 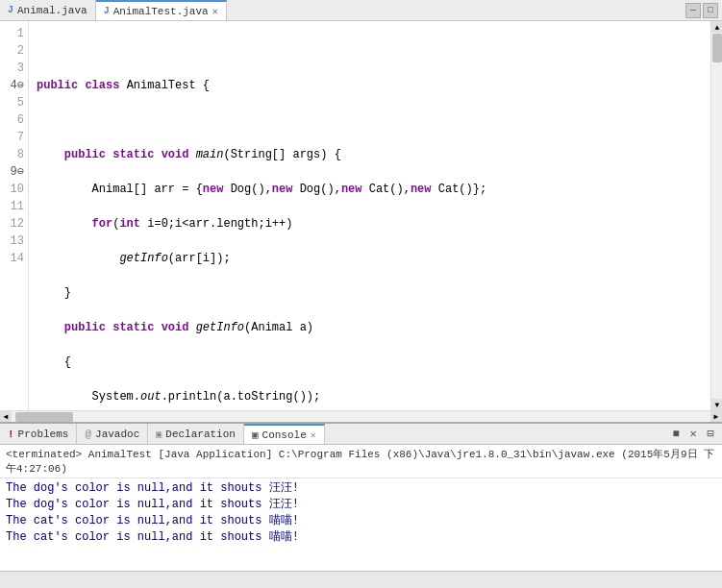 What do you see at coordinates (369, 397) in the screenshot?
I see `code-line-11: System.out.println(a.toString());` at bounding box center [369, 397].